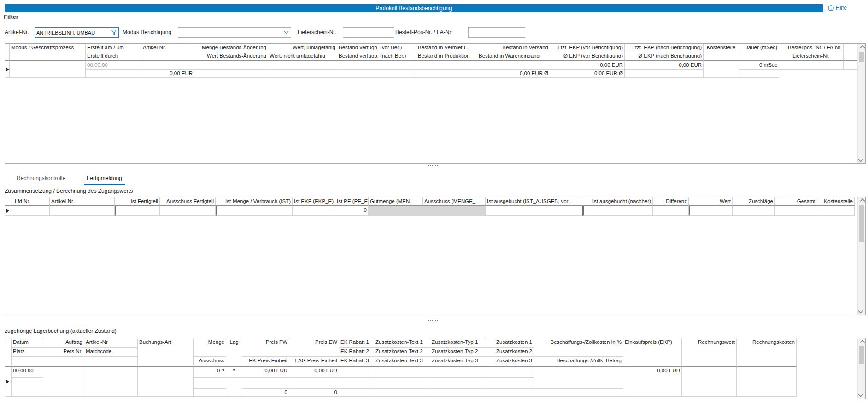 The height and width of the screenshot is (406, 868). Describe the element at coordinates (510, 343) in the screenshot. I see `col-zusatzkosten-1: Zusatzkosten 1` at that location.